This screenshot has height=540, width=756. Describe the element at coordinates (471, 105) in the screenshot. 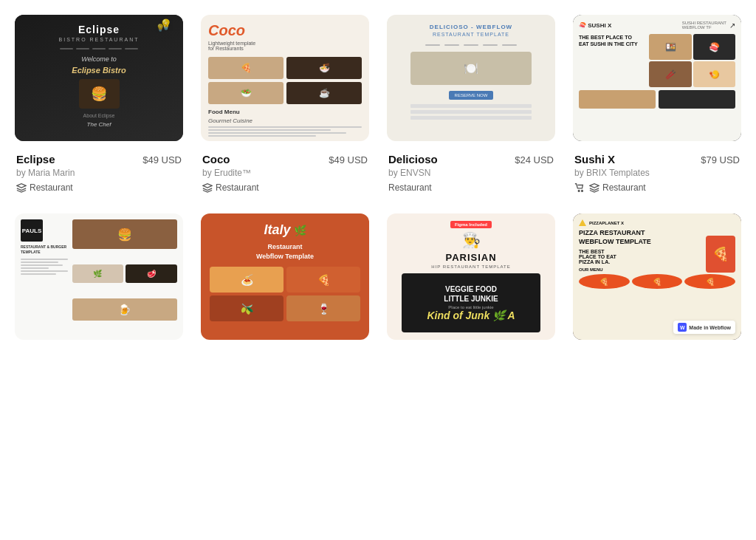

I see `card-delicioso: DELICIOSO - WEBFLOW RESTAURANT TEMPLATE …` at that location.